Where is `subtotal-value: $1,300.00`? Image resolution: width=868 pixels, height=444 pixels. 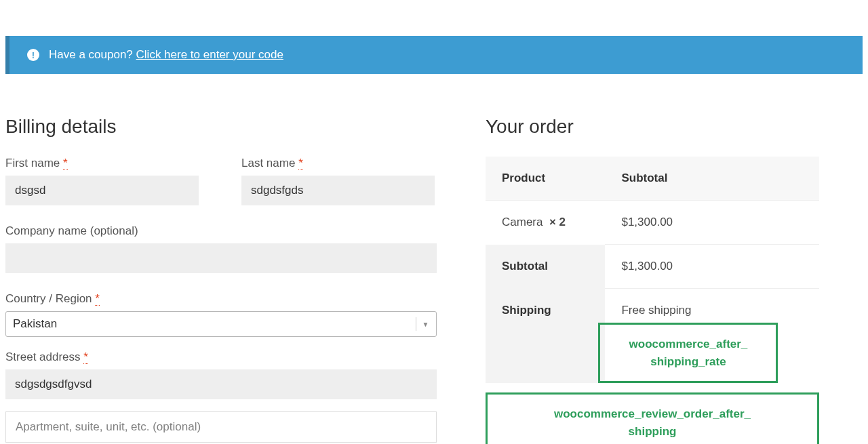
subtotal-value: $1,300.00 is located at coordinates (712, 267).